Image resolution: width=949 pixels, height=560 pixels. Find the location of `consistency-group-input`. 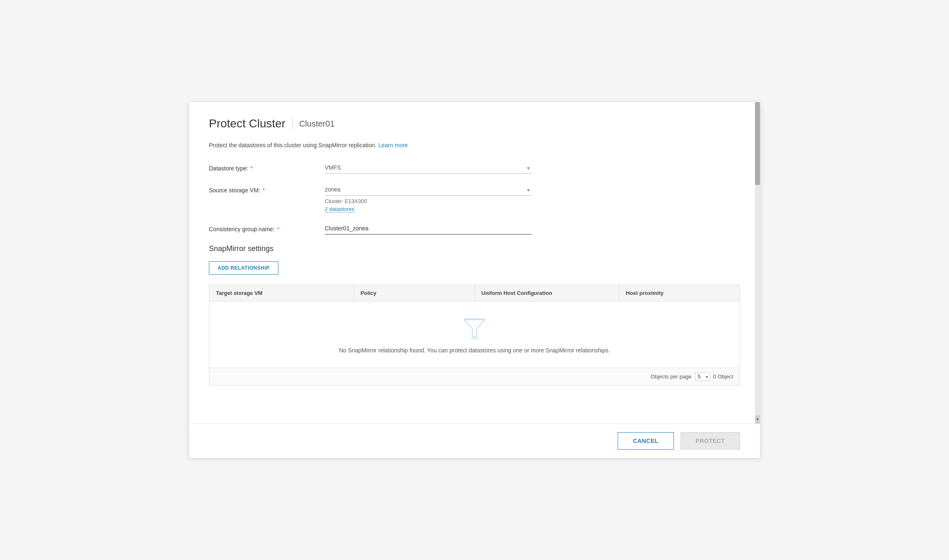

consistency-group-input is located at coordinates (428, 228).